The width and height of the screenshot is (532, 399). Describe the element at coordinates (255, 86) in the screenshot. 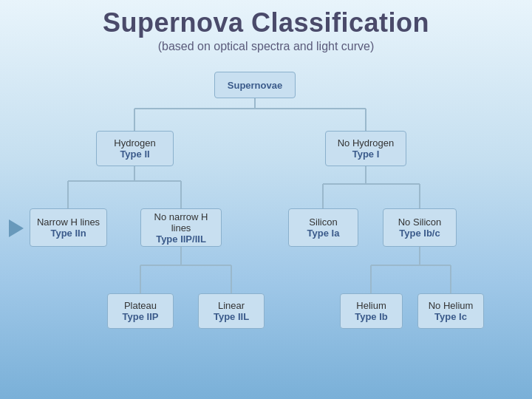

I see `root-label: Supernovae` at that location.